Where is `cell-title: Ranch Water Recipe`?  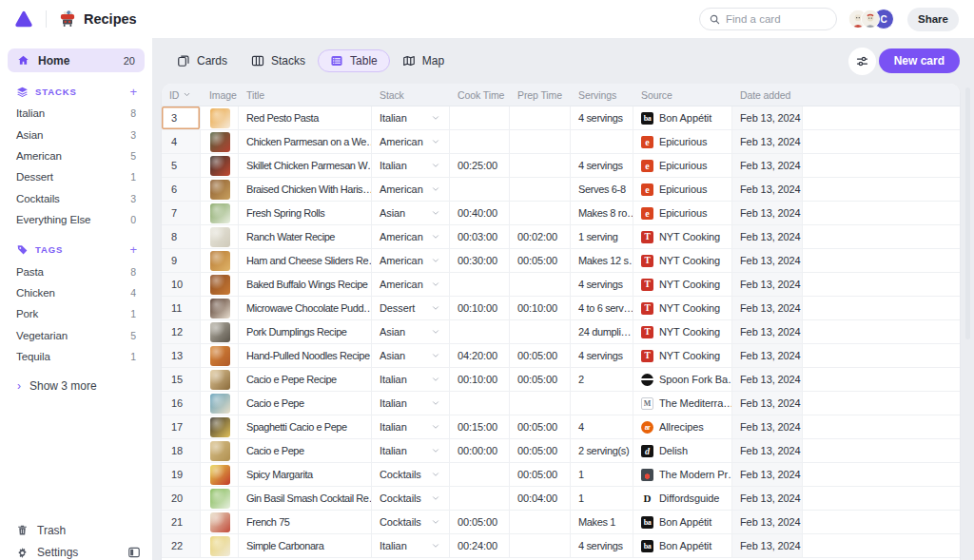 cell-title: Ranch Water Recipe is located at coordinates (305, 237).